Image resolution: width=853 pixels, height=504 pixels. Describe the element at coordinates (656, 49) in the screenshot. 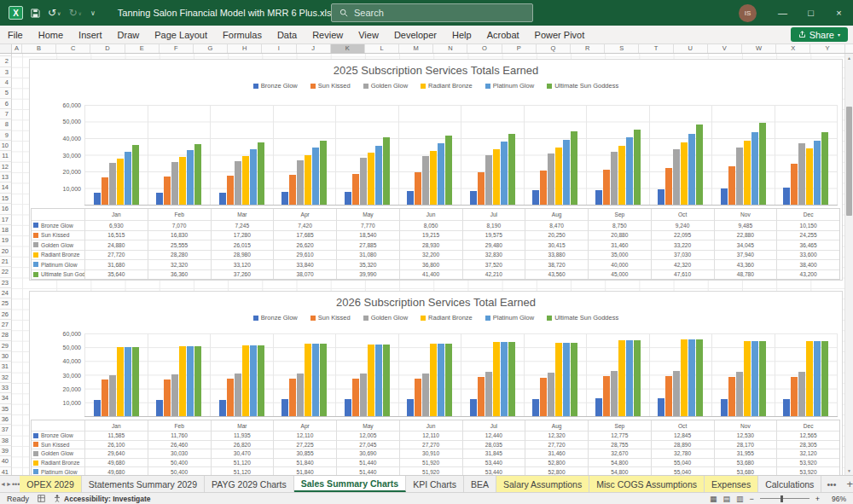

I see `column-header-t: T` at that location.